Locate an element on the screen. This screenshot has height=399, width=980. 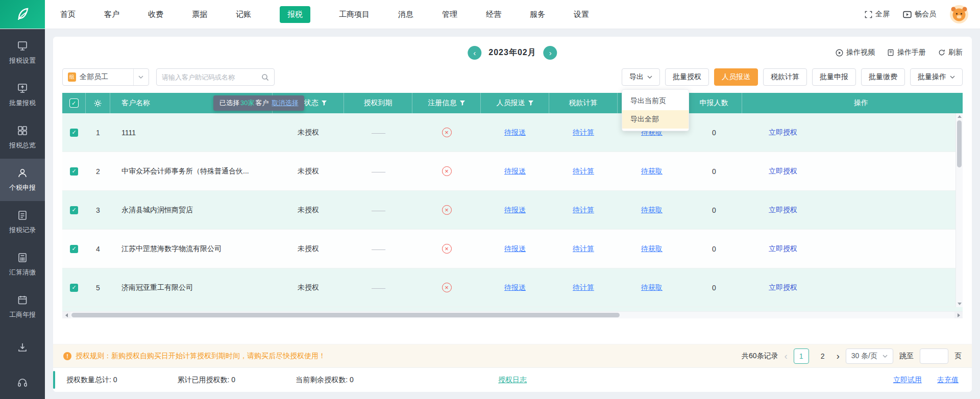
refresh-button: 刷新 is located at coordinates (950, 53).